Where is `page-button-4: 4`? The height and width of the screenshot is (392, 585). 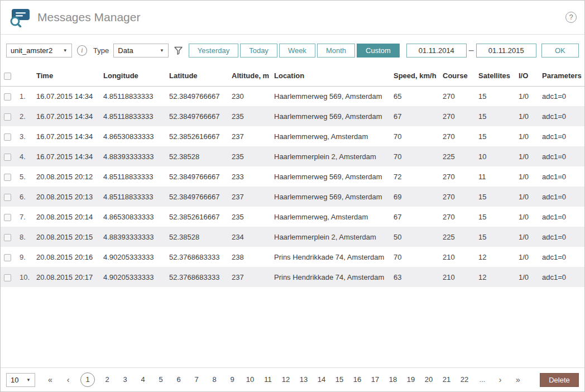
page-button-4: 4 is located at coordinates (143, 380).